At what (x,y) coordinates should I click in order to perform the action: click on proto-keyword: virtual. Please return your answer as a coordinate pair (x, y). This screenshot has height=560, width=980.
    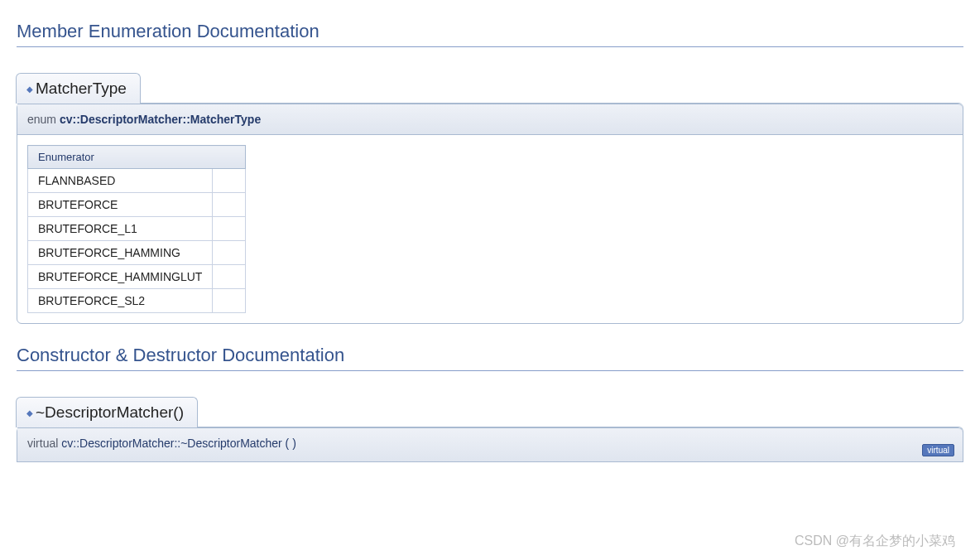
    Looking at the image, I should click on (43, 443).